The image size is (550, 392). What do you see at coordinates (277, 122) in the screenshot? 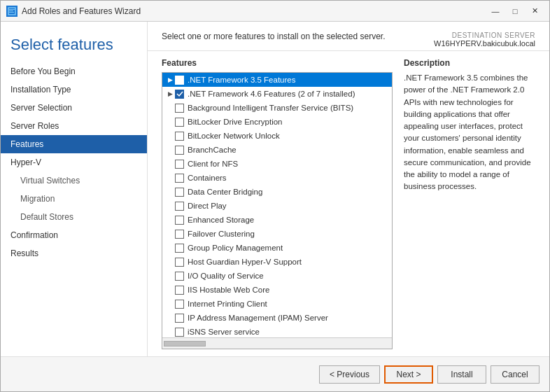
I see `feature-item-bitlocker-drive: BitLocker Drive Encryption` at bounding box center [277, 122].